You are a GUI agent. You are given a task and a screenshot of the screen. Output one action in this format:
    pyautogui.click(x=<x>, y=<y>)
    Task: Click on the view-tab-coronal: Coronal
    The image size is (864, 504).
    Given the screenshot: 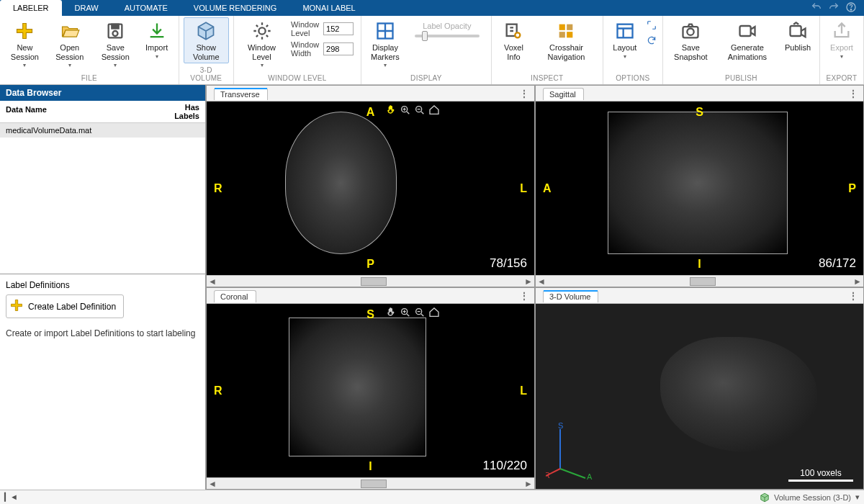 What is the action you would take?
    pyautogui.click(x=235, y=297)
    